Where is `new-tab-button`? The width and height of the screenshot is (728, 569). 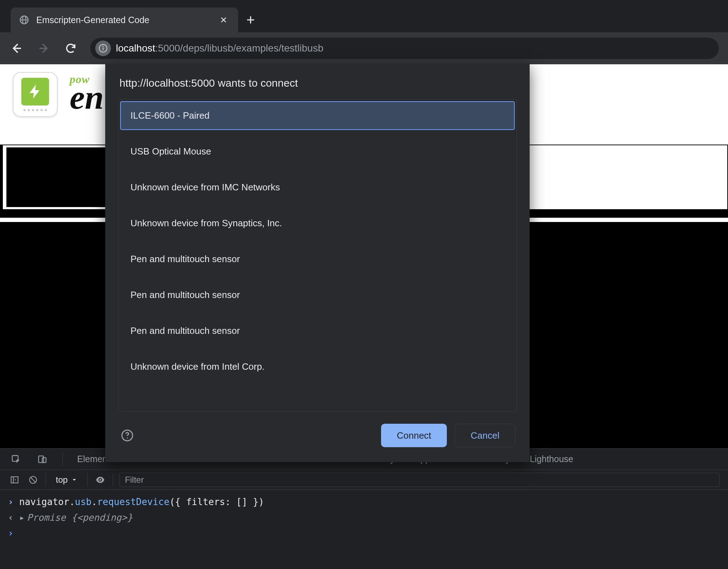 new-tab-button is located at coordinates (251, 20).